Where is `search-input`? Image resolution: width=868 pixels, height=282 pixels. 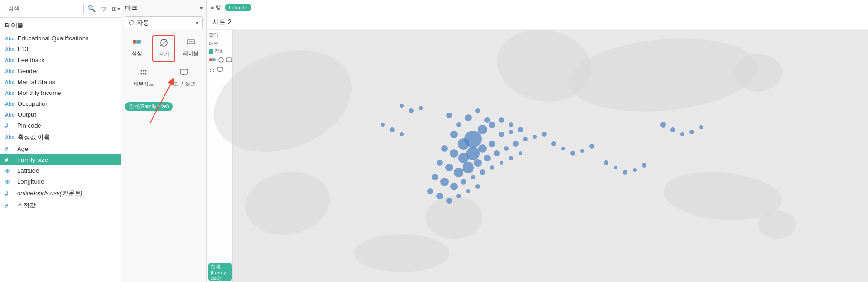 search-input is located at coordinates (44, 9).